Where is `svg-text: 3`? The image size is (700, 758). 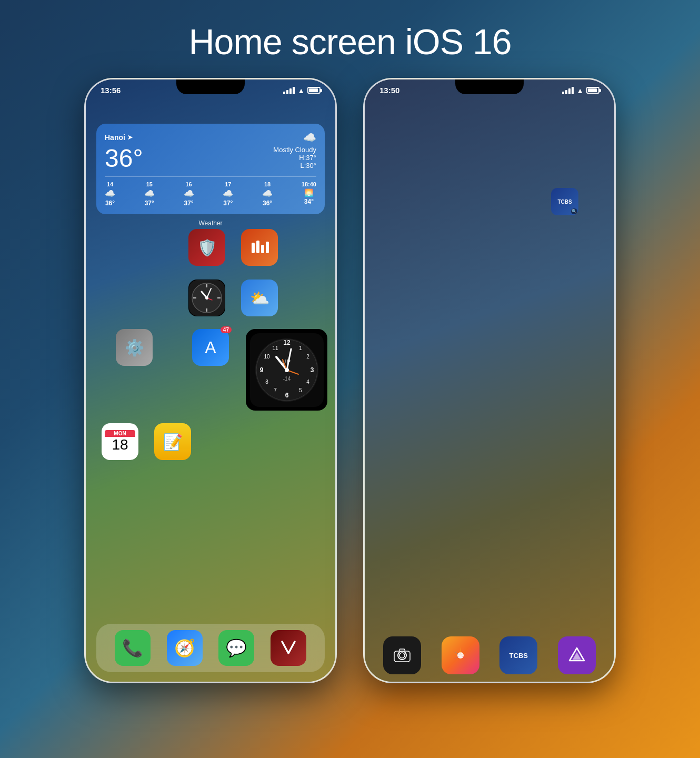
svg-text: 3 is located at coordinates (312, 370).